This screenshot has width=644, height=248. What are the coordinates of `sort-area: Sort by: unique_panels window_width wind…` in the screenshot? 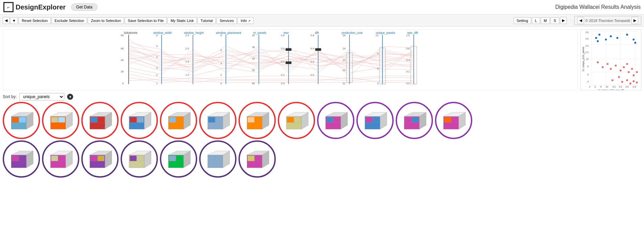 It's located at (290, 96).